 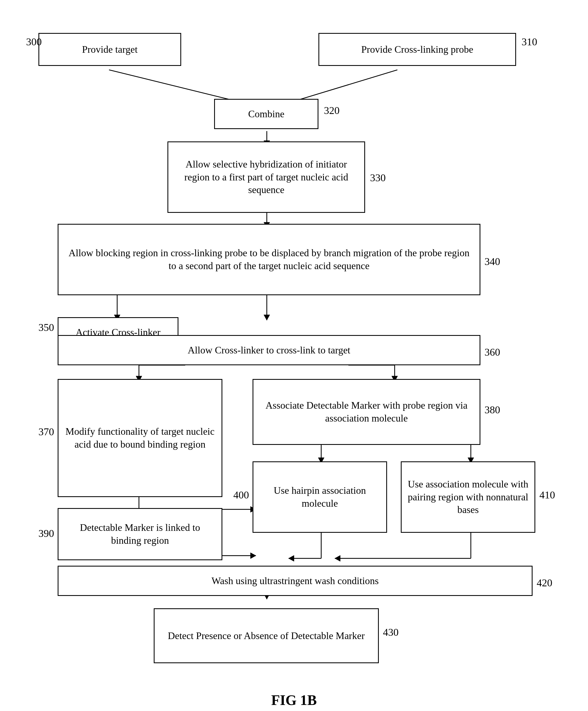 What do you see at coordinates (332, 110) in the screenshot?
I see `label-320: 320` at bounding box center [332, 110].